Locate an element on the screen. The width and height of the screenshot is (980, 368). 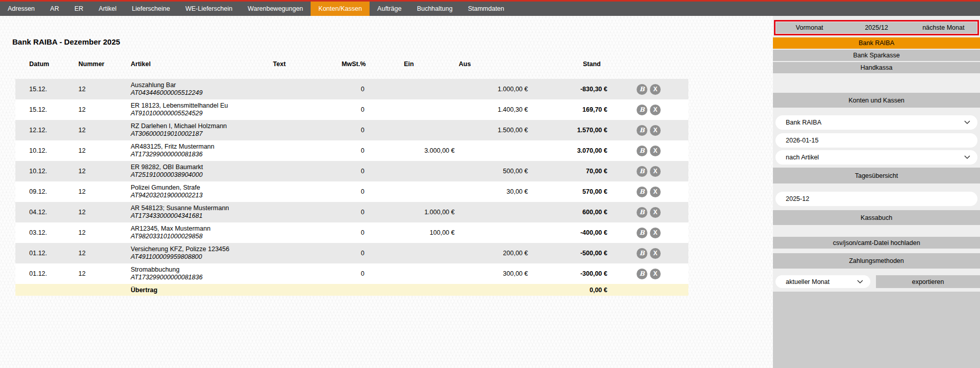
table-header-row: Datum Nummer Artikel Text MwSt.% Ein Aus… is located at coordinates (352, 64).